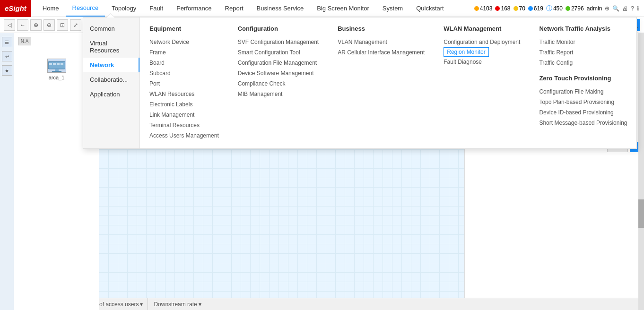  I want to click on info-icon: ⓘ, so click(549, 9).